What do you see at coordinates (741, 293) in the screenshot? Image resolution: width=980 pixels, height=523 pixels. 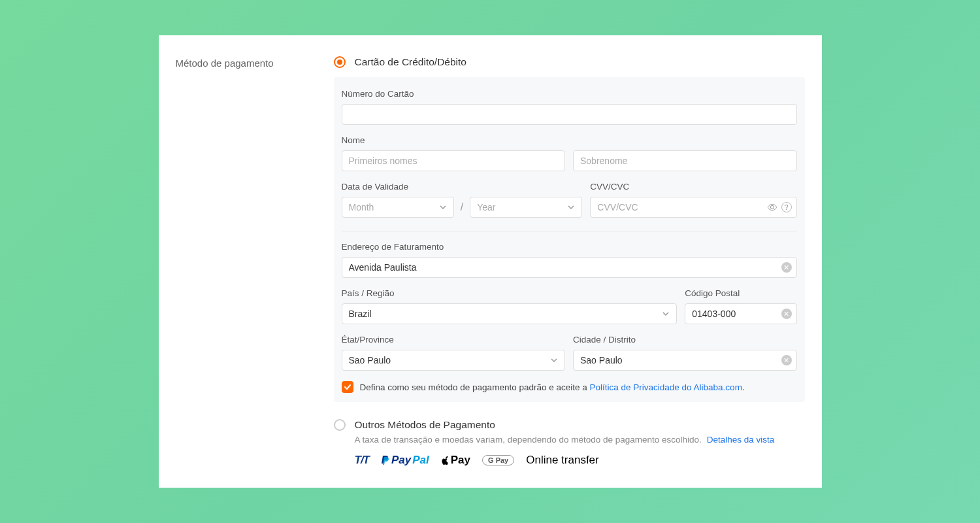 I see `postal-label: Código Postal` at bounding box center [741, 293].